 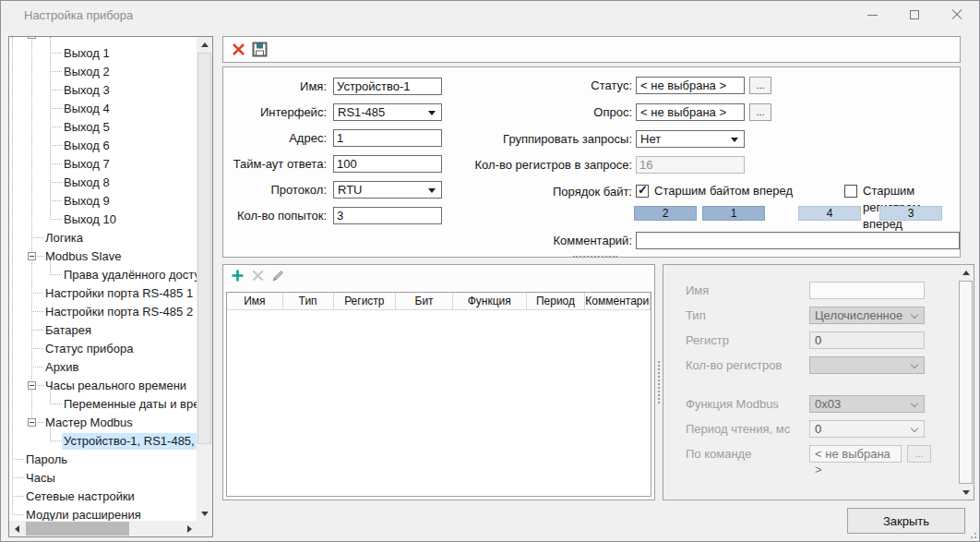 What do you see at coordinates (496, 192) in the screenshot?
I see `byte-order-label: Порядок байт:` at bounding box center [496, 192].